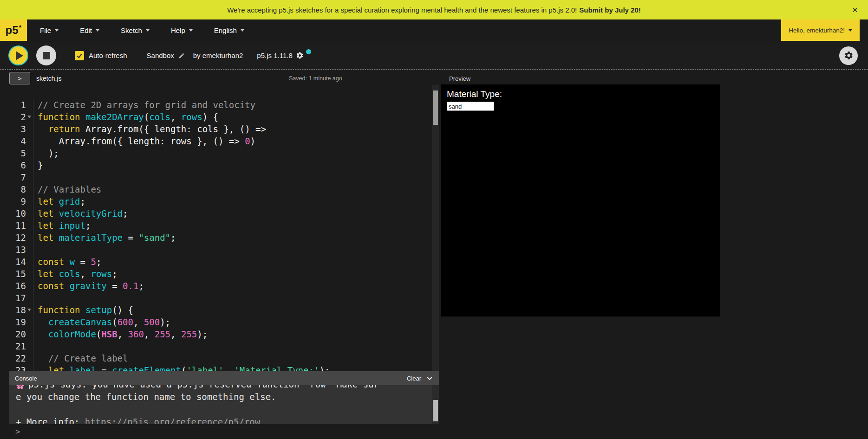 The width and height of the screenshot is (868, 439). What do you see at coordinates (224, 405) in the screenshot?
I see `console-lines: p5.js says: you have used a p5.js reserv…` at bounding box center [224, 405].